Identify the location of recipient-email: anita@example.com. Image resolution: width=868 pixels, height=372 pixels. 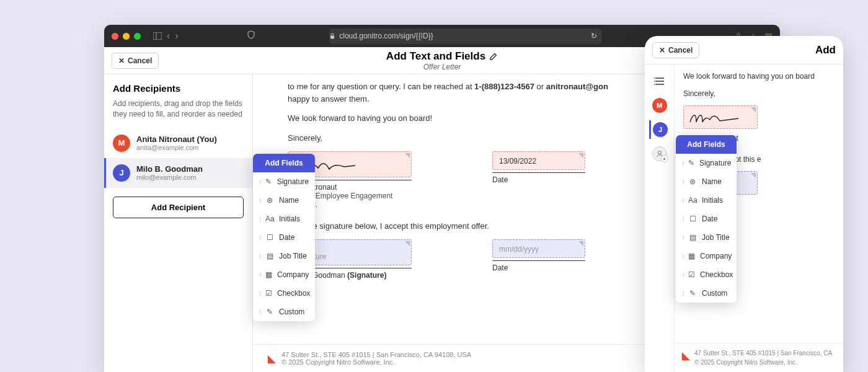
(190, 148).